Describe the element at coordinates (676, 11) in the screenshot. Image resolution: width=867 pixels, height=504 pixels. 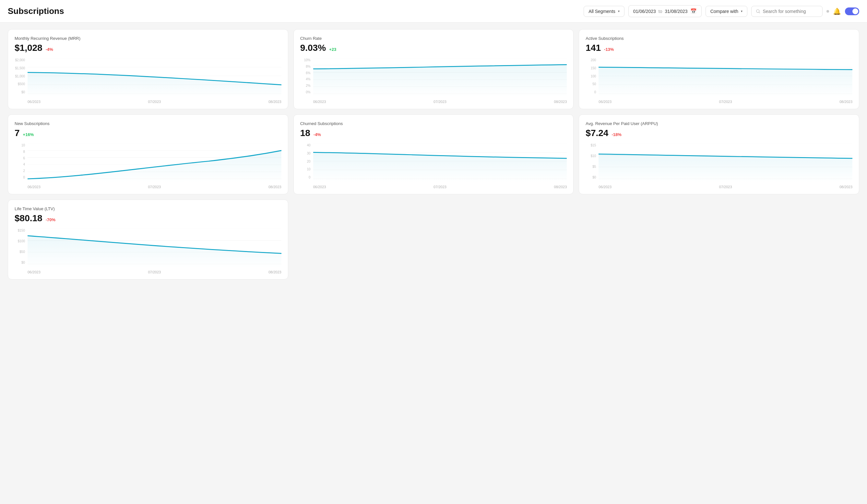
I see `date-to: 31/08/2023` at that location.